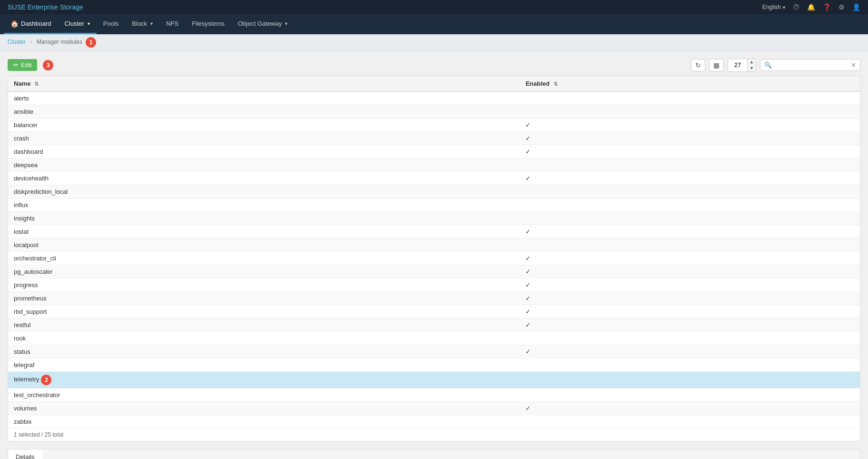 Image resolution: width=868 pixels, height=459 pixels. Describe the element at coordinates (841, 7) in the screenshot. I see `settings-icon: ⚙` at that location.